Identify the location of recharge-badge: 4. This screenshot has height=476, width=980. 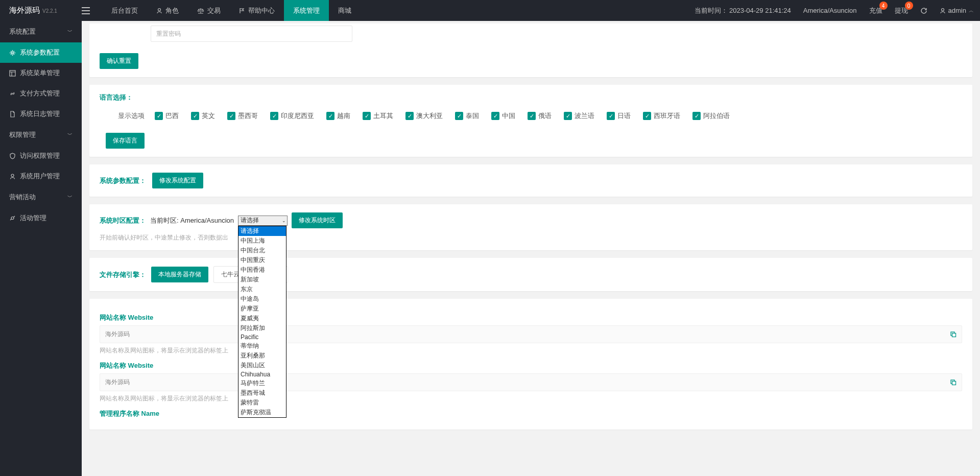
(883, 6).